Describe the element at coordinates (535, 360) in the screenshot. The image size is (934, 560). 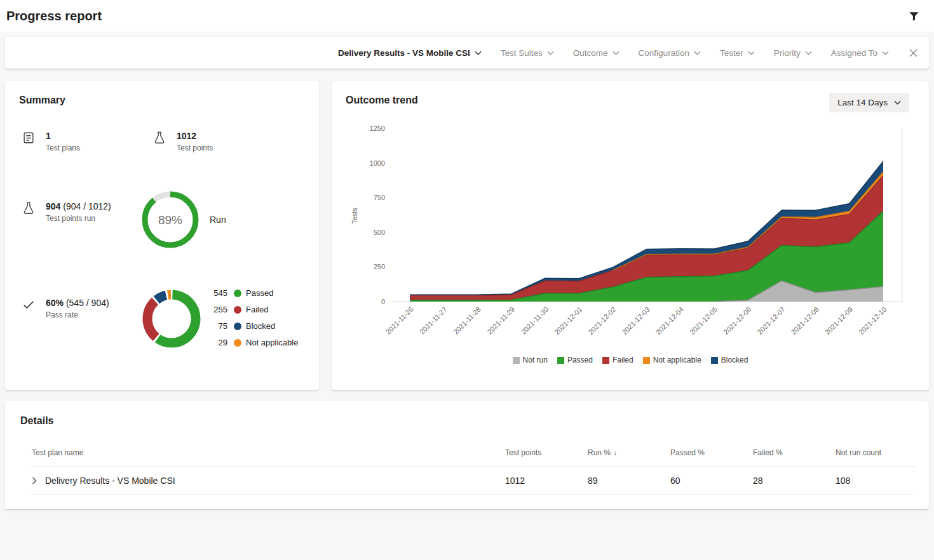
I see `legend-label: Not run` at that location.